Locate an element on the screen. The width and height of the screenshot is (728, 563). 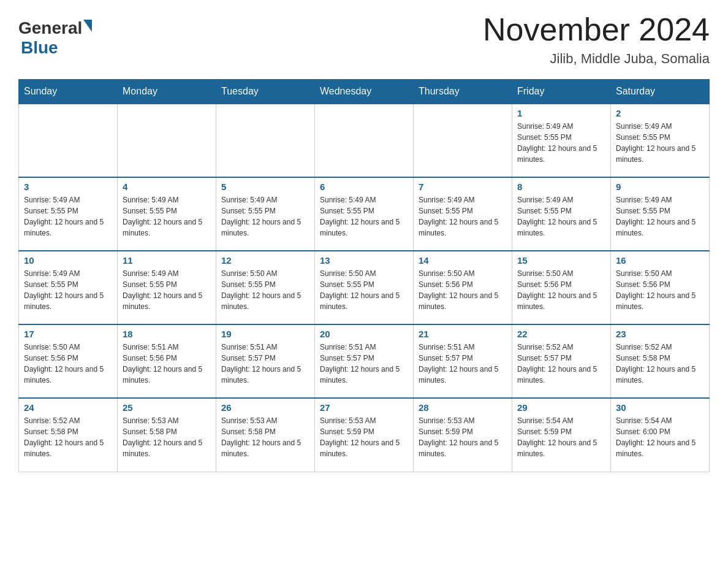
day-number: 29 is located at coordinates (561, 407).